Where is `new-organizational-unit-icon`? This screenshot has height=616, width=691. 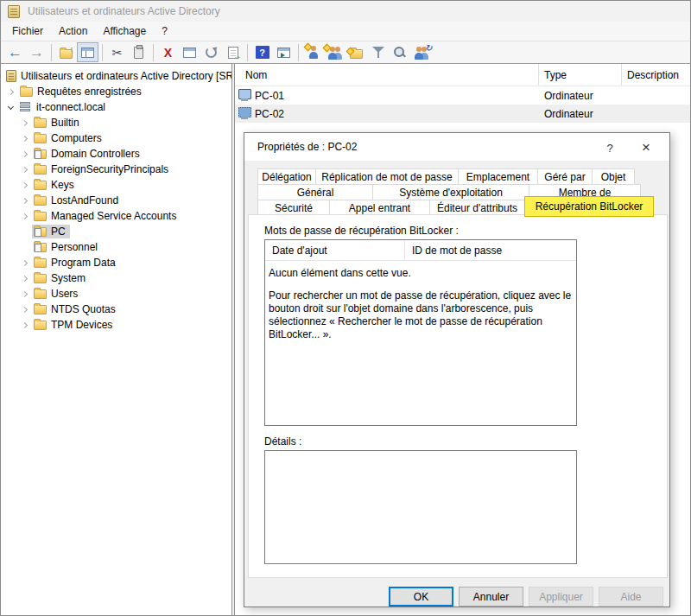
new-organizational-unit-icon is located at coordinates (356, 52).